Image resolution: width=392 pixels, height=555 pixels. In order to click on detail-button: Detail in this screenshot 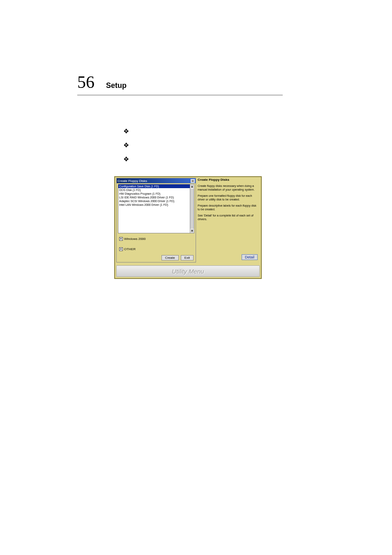, I will do `click(250, 257)`.